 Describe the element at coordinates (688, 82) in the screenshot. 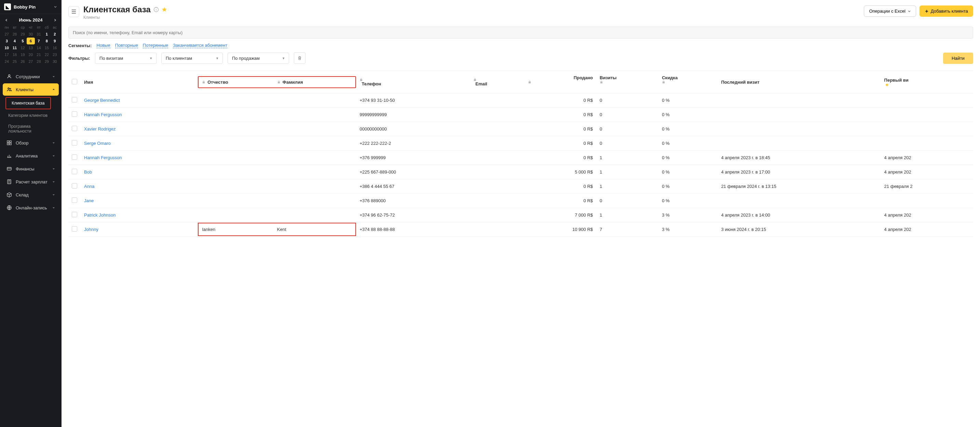

I see `lock-icon` at that location.